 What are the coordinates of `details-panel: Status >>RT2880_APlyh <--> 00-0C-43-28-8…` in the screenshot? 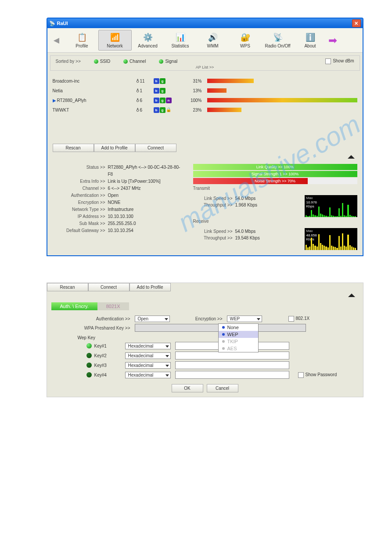 It's located at (205, 208).